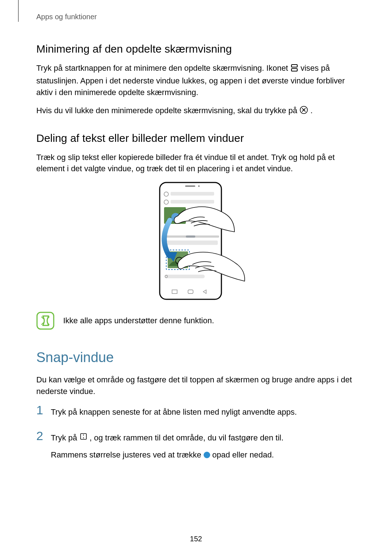  Describe the element at coordinates (200, 81) in the screenshot. I see `paragraph-minimize-1: Tryk på startknappen for at minimere den…` at that location.